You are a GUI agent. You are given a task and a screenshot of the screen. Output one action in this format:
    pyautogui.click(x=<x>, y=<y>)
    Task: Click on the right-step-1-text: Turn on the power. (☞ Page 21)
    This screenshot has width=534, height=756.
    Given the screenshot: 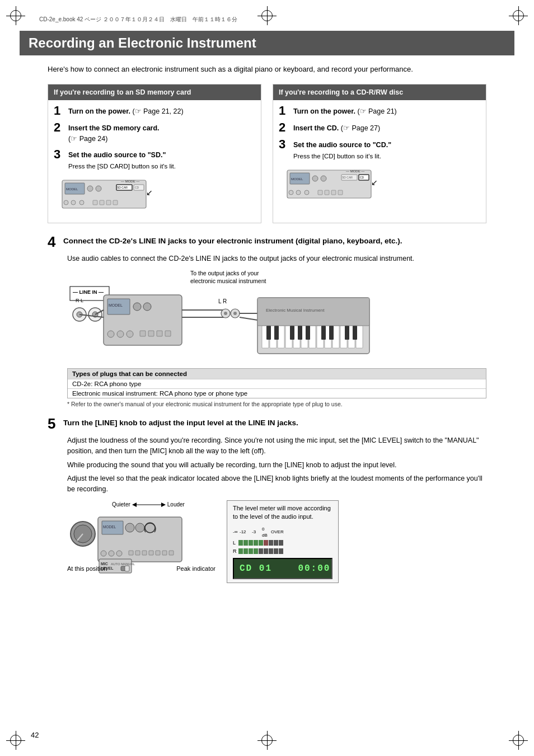 What is the action you would take?
    pyautogui.click(x=345, y=111)
    